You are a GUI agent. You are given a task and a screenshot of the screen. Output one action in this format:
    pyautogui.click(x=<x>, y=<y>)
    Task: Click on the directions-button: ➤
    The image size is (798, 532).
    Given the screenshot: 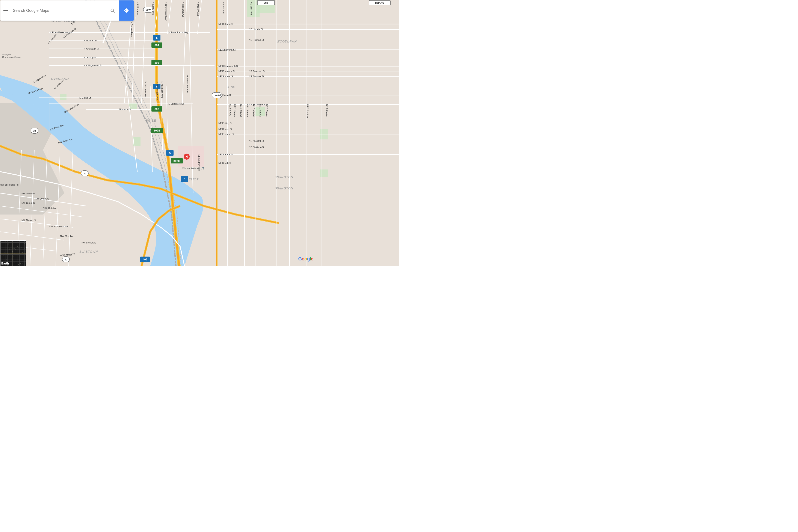 What is the action you would take?
    pyautogui.click(x=126, y=11)
    